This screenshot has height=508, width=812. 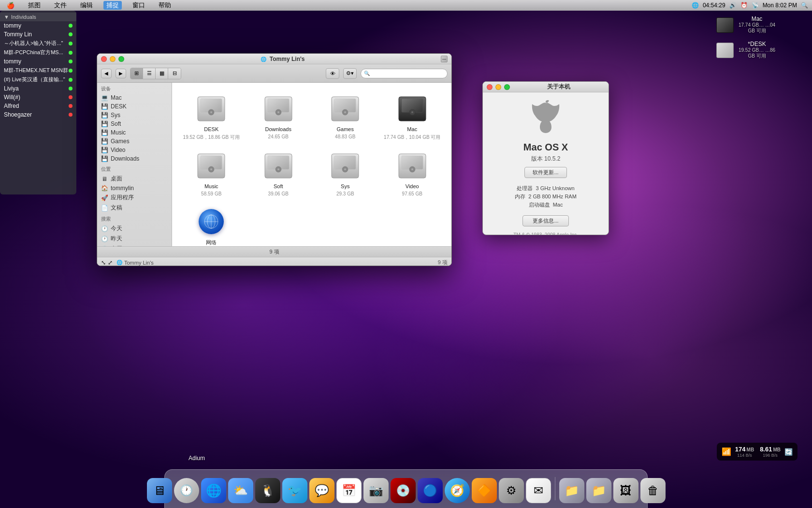 What do you see at coordinates (626, 491) in the screenshot?
I see `dock-item-preview: 🖼 Preview` at bounding box center [626, 491].